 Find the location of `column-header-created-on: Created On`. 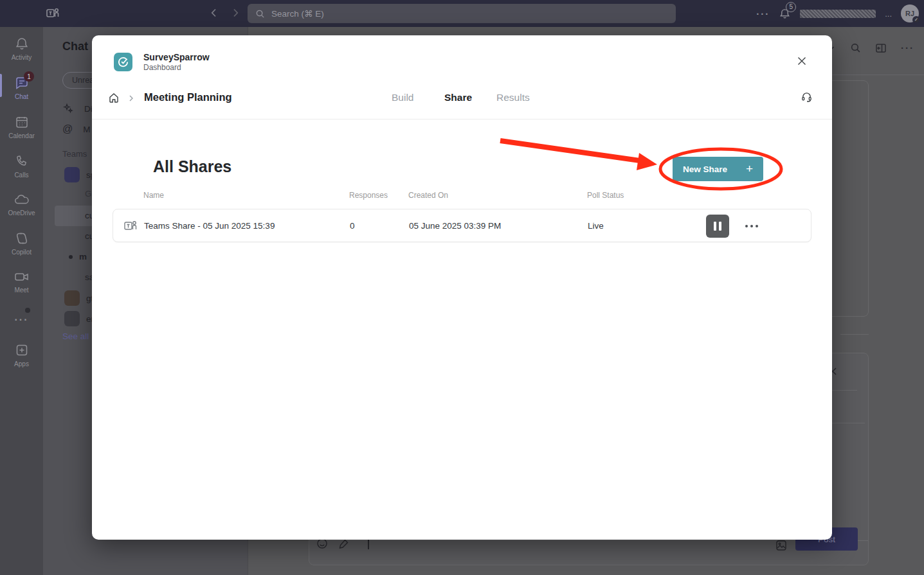

column-header-created-on: Created On is located at coordinates (428, 195).